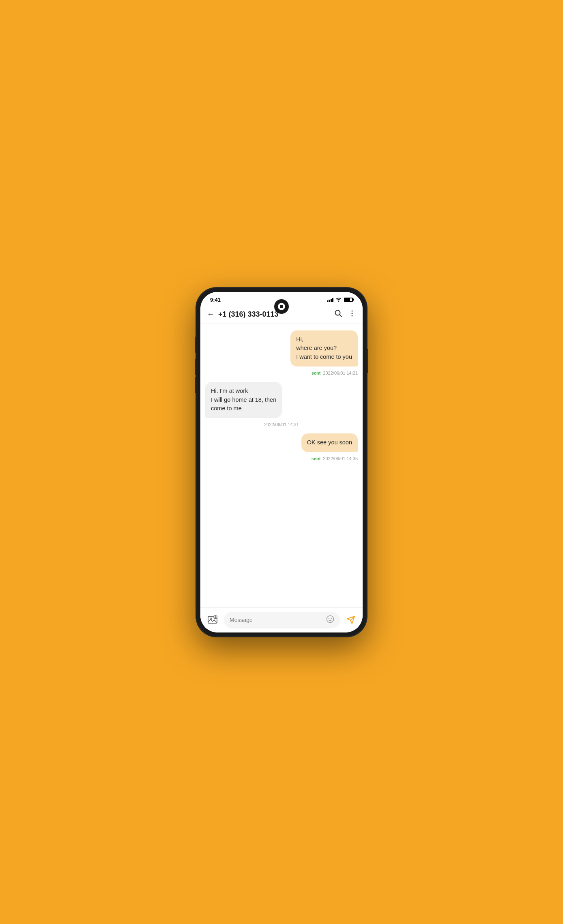 Image resolution: width=563 pixels, height=924 pixels. What do you see at coordinates (213, 620) in the screenshot?
I see `attach-button` at bounding box center [213, 620].